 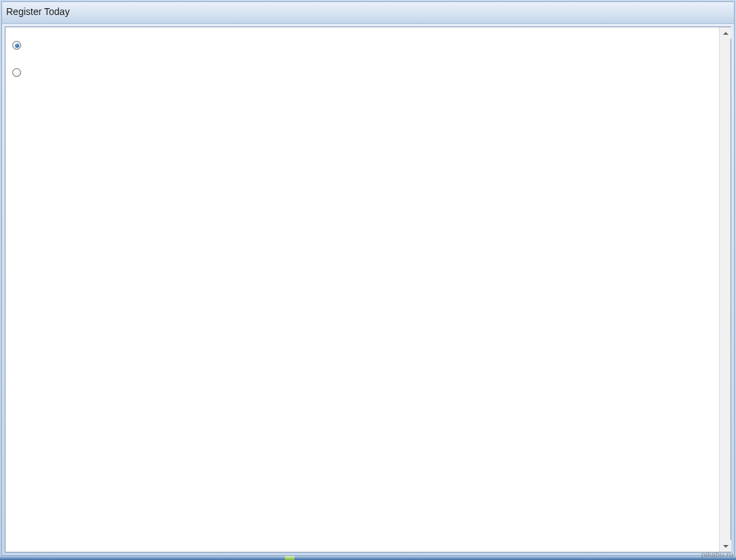 What do you see at coordinates (38, 12) in the screenshot?
I see `window-title: Register Today` at bounding box center [38, 12].